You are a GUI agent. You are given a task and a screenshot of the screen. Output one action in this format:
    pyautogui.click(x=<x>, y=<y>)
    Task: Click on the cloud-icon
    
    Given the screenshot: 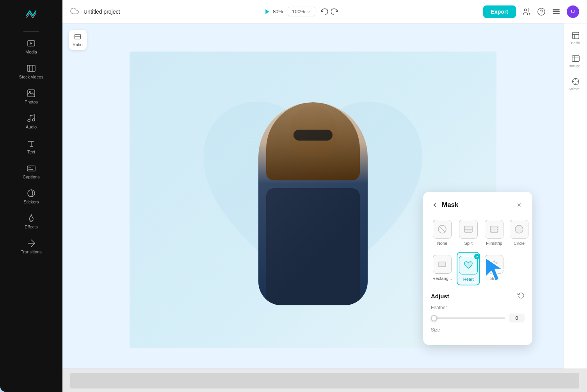 What is the action you would take?
    pyautogui.click(x=75, y=12)
    